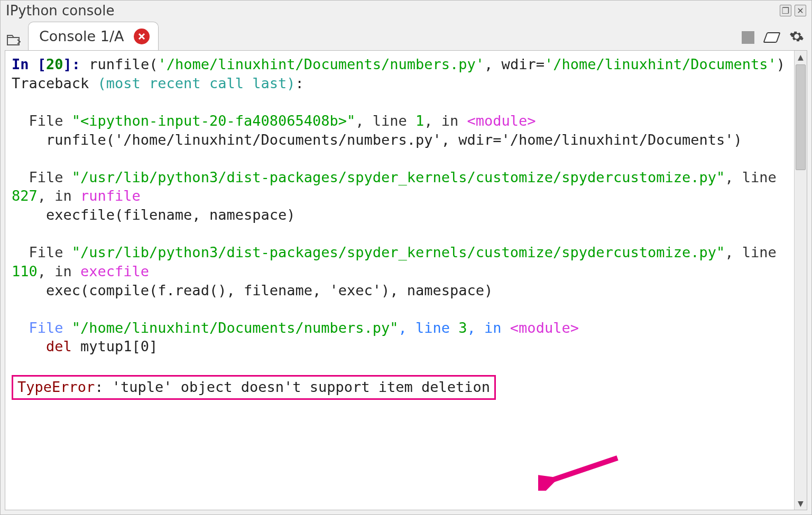  What do you see at coordinates (254, 388) in the screenshot?
I see `error-highlight-box: TypeError: 'tuple' object doesn't suppor…` at bounding box center [254, 388].